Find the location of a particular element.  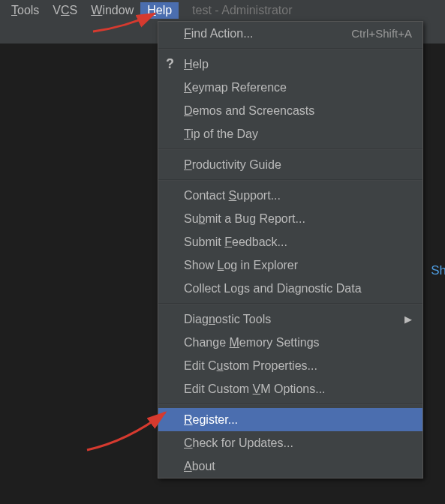

menu-item-check-for-updates: Check for Updates... is located at coordinates (290, 442).